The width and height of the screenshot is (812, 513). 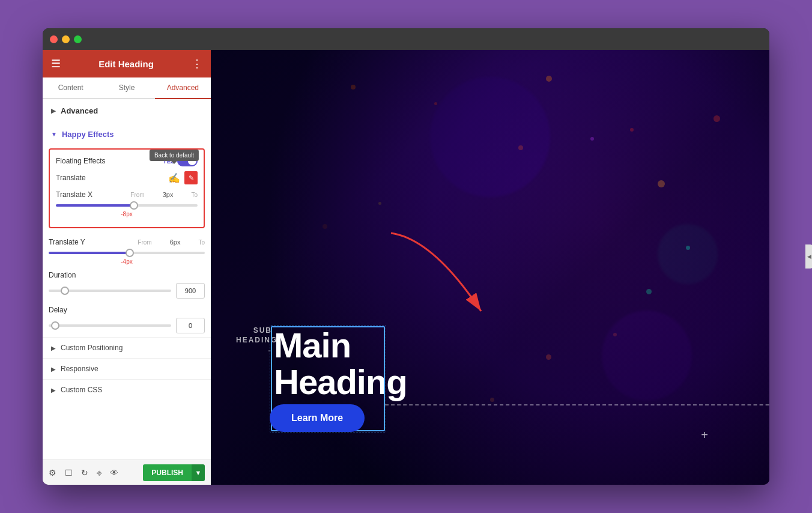 I want to click on grid-icon: ⋮, so click(x=197, y=64).